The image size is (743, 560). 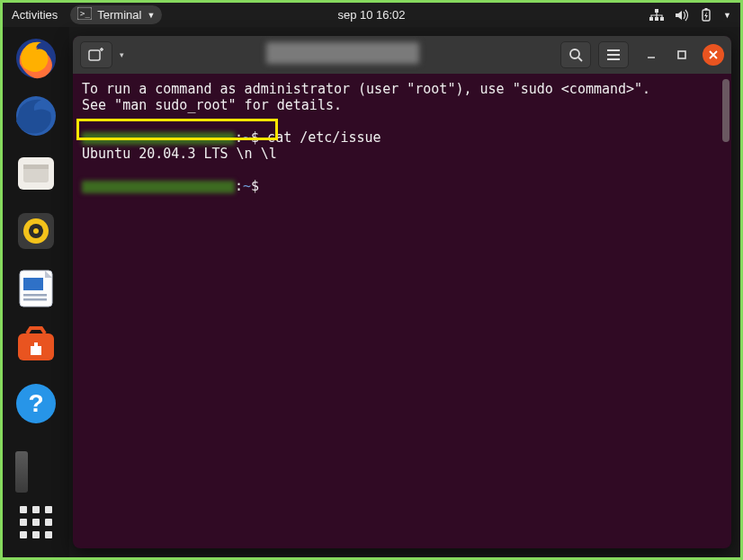 What do you see at coordinates (402, 138) in the screenshot?
I see `terminal-prompt-line: :~$ cat /etc/issue` at bounding box center [402, 138].